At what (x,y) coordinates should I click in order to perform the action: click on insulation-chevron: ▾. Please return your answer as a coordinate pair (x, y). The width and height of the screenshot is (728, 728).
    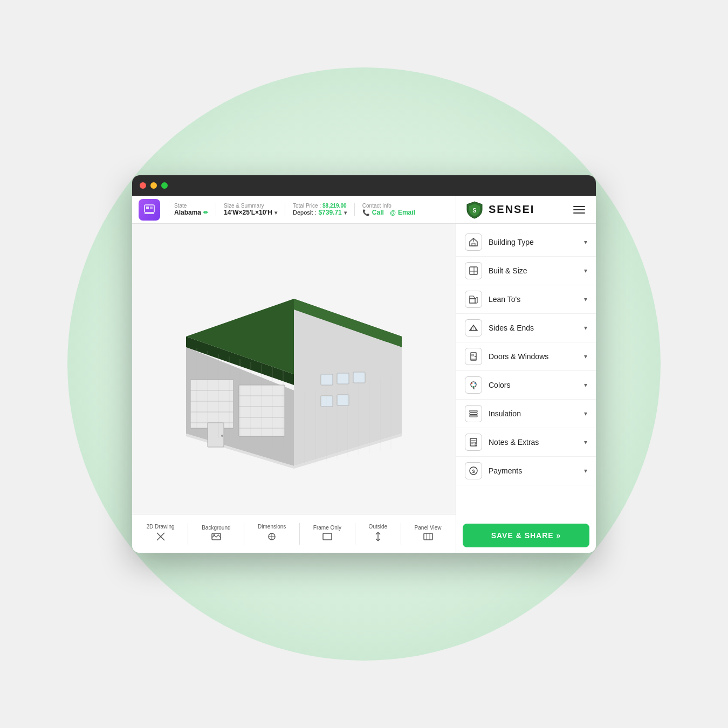
    Looking at the image, I should click on (586, 414).